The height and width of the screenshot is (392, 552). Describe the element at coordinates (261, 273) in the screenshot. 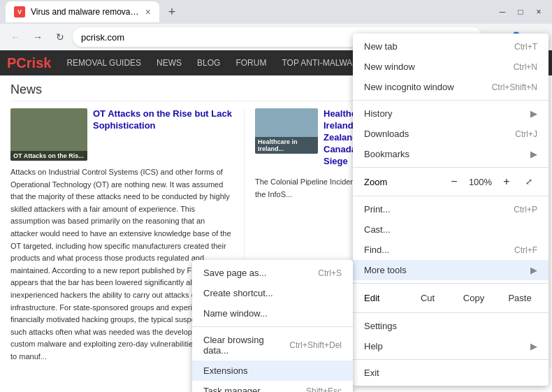

I see `submenu-save-page-label: Save page as...` at that location.